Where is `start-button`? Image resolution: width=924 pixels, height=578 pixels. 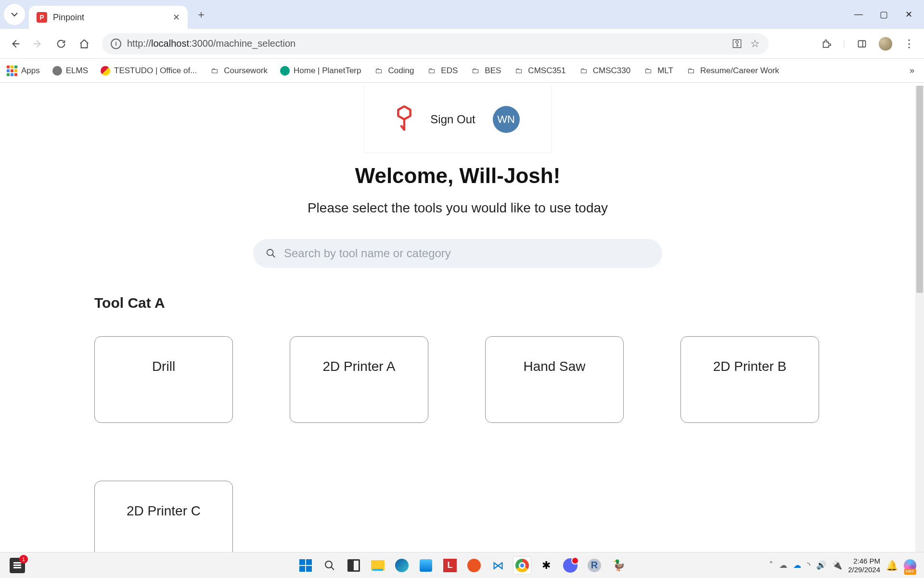 start-button is located at coordinates (306, 565).